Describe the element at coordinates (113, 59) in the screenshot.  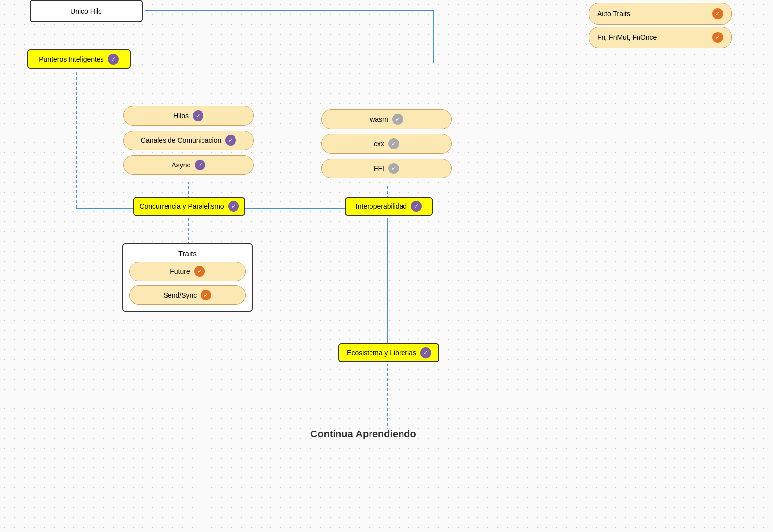
I see `punteros-check-icon: ✓` at that location.